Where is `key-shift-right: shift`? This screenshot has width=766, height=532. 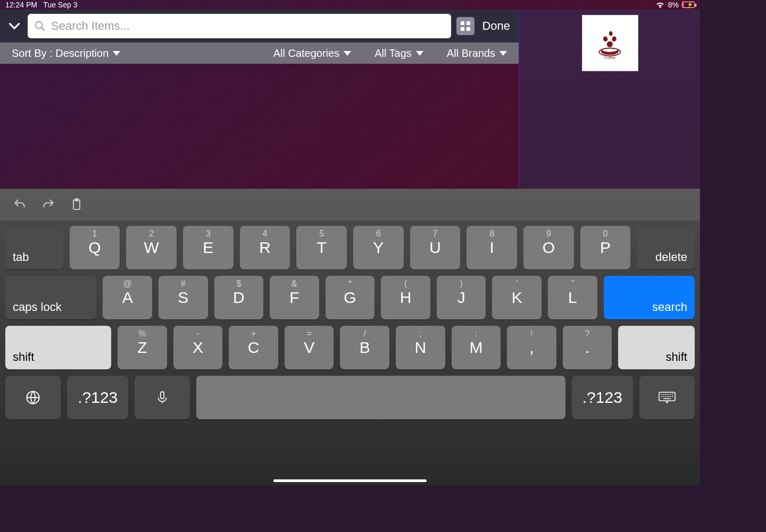 key-shift-right: shift is located at coordinates (656, 348).